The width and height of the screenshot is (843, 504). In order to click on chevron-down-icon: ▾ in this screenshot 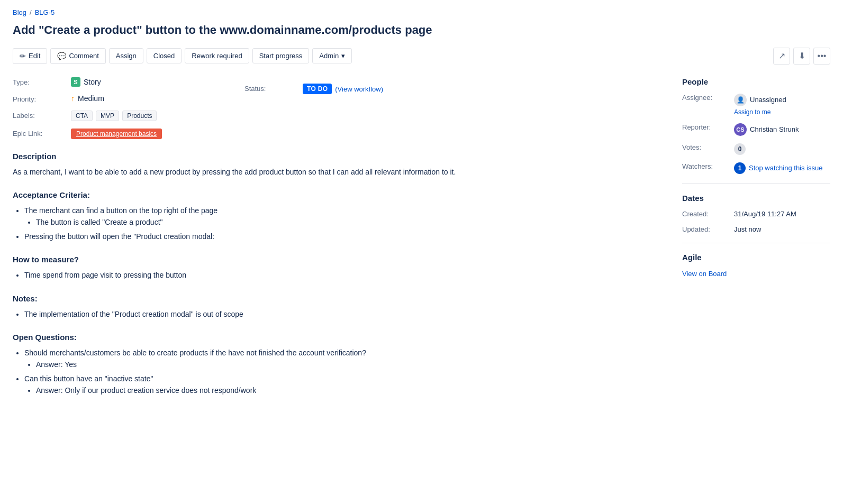, I will do `click(343, 56)`.